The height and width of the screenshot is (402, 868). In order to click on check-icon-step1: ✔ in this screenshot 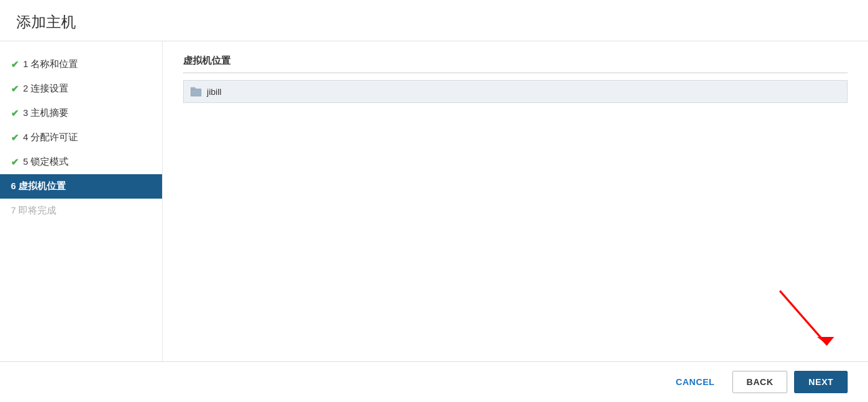, I will do `click(15, 64)`.